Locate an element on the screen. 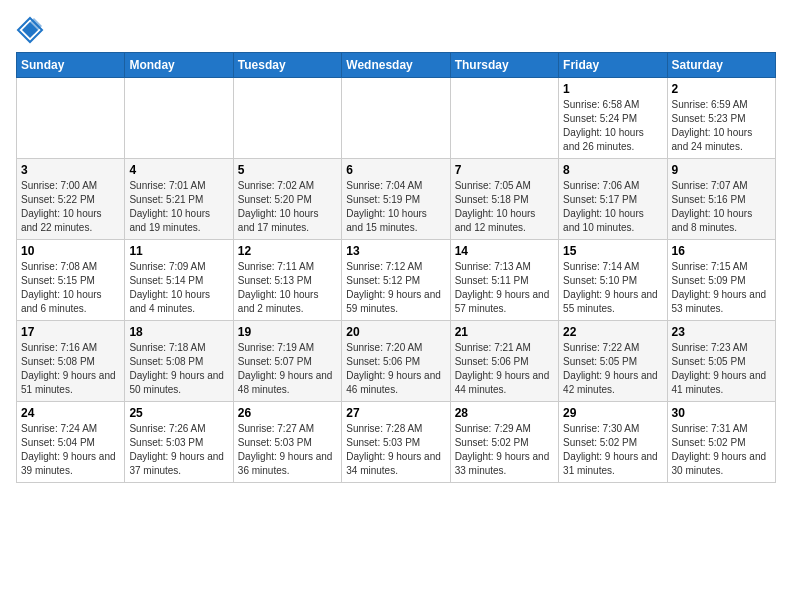 Image resolution: width=792 pixels, height=612 pixels. day-cell: 28Sunrise: 7:29 AM Sunset: 5:02 PM Dayli… is located at coordinates (504, 442).